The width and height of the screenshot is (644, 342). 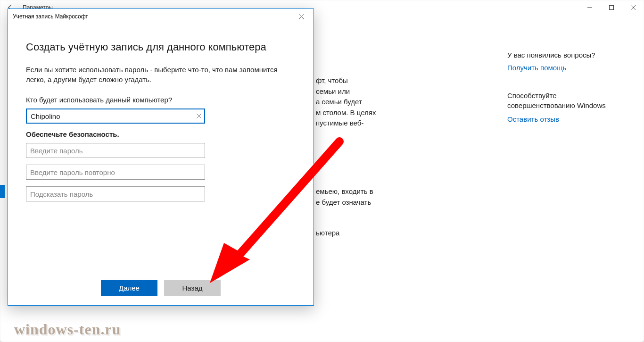 I want to click on side-panel: У вас появились вопросы? Получить помощь…, so click(x=564, y=96).